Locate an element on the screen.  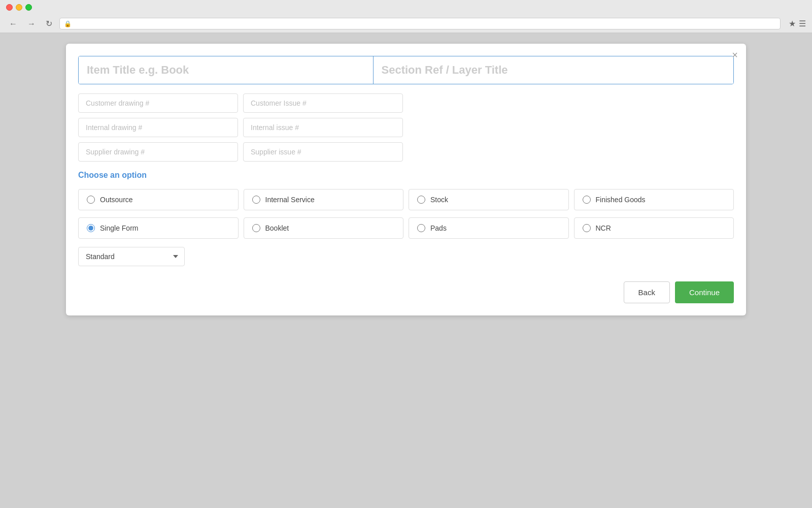
options-row-1: Outsource Internal Service Stock Finishe… is located at coordinates (406, 200).